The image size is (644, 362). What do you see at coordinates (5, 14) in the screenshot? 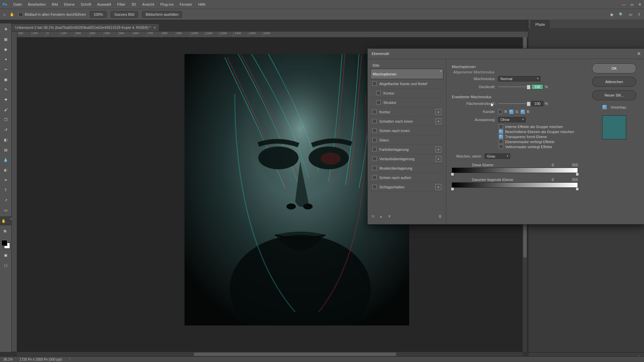
I see `home-icon: ⌂` at bounding box center [5, 14].